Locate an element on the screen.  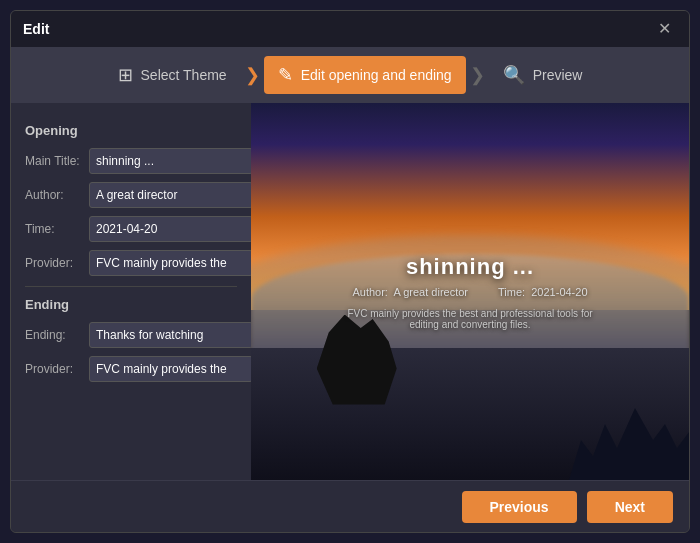
time-val: 2021-04-20 is located at coordinates (559, 292).